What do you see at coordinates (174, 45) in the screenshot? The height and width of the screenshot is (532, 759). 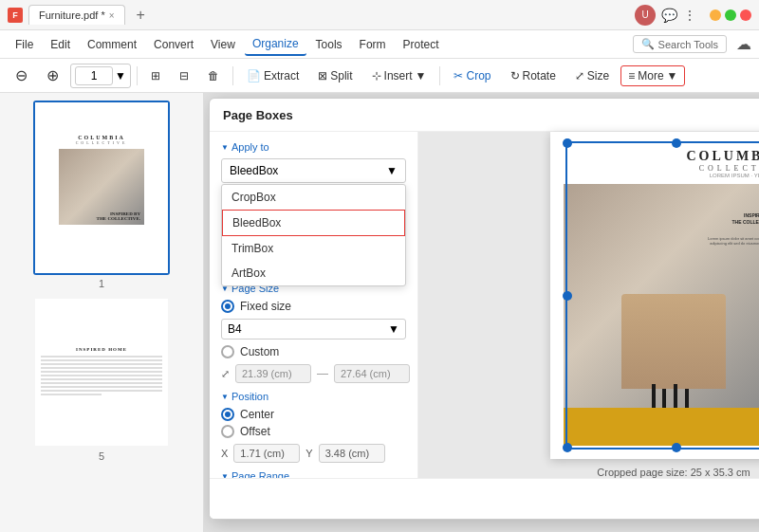 I see `menu-convert: Convert` at bounding box center [174, 45].